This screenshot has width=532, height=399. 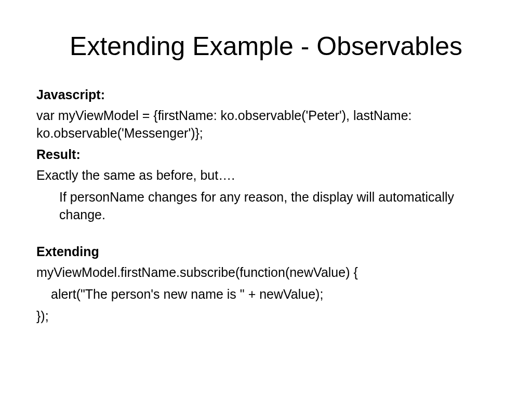 What do you see at coordinates (266, 176) in the screenshot?
I see `result-line1: Exactly the same as before, but….` at bounding box center [266, 176].